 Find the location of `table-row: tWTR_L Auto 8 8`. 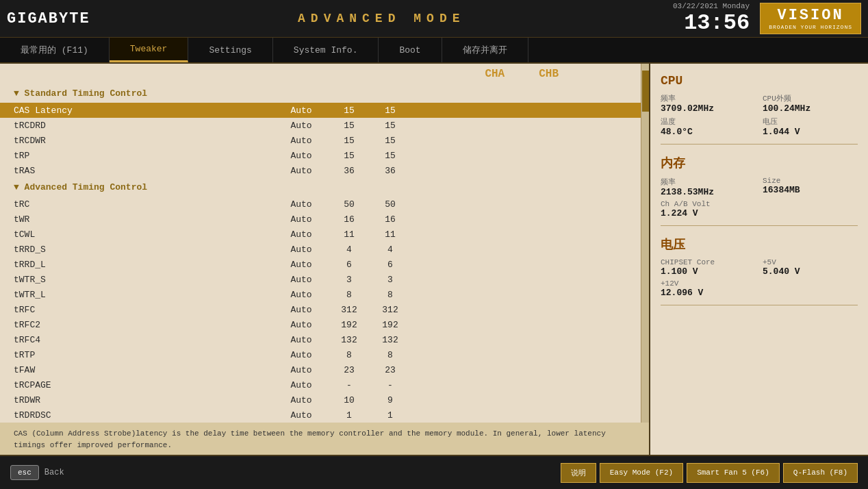

table-row: tWTR_L Auto 8 8 is located at coordinates (320, 294).